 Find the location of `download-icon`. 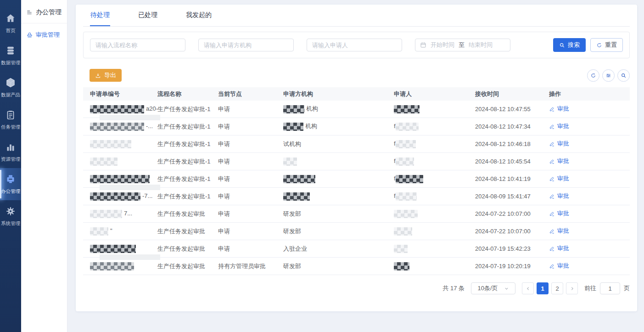

download-icon is located at coordinates (98, 75).